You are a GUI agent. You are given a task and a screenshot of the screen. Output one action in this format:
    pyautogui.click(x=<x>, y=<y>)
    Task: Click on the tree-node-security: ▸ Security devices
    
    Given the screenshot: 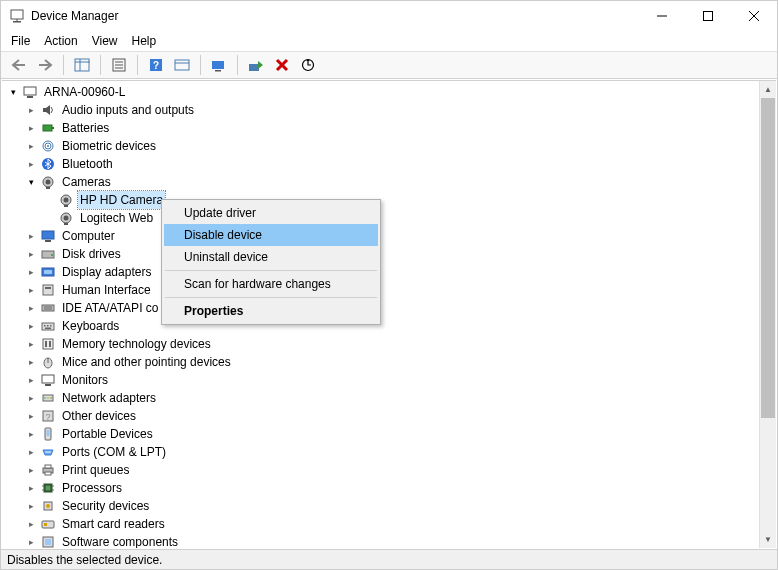 What is the action you would take?
    pyautogui.click(x=382, y=506)
    